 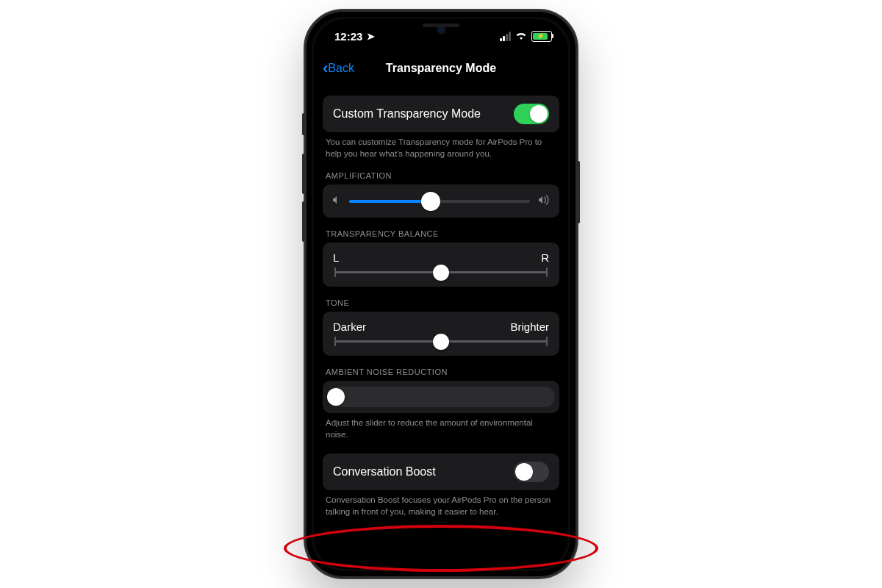 I want to click on balance-right-label: R, so click(x=545, y=257).